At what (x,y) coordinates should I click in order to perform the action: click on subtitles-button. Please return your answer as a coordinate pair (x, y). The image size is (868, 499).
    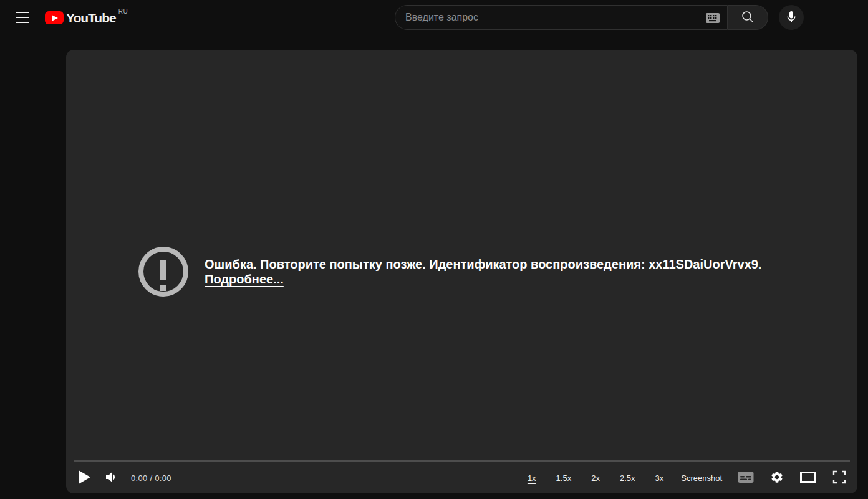
    Looking at the image, I should click on (746, 478).